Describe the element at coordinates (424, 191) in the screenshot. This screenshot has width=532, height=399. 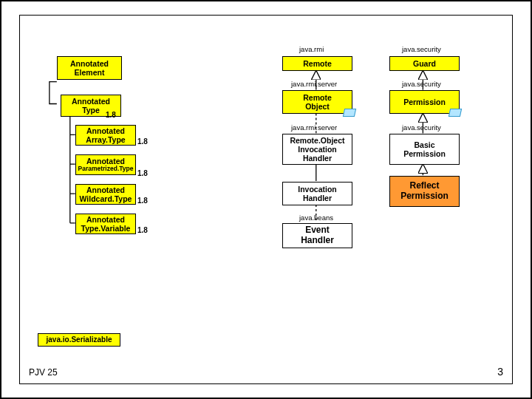
I see `class-reflect-permission: ReflectPermission` at that location.